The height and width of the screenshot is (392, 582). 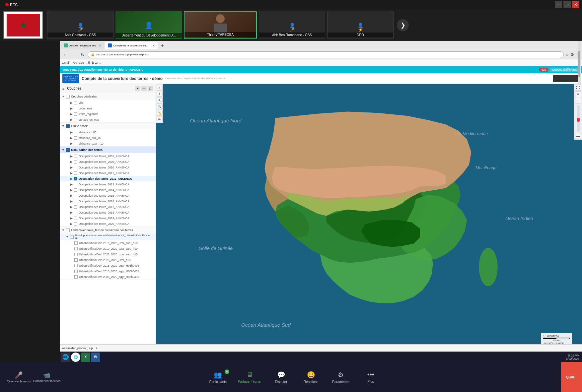 What do you see at coordinates (108, 108) in the screenshot?
I see `layer-group-general: ▼ Couches générales ▶ ville ▶ cou` at bounding box center [108, 108].